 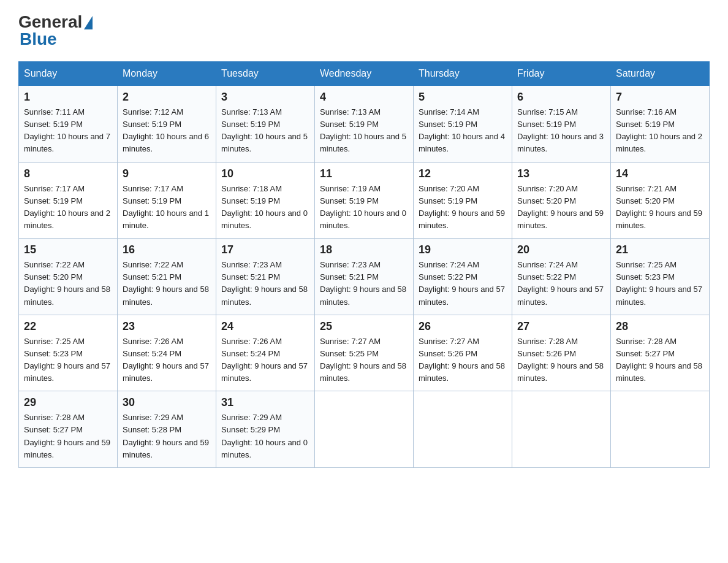 I want to click on day-number: 31, so click(x=265, y=402).